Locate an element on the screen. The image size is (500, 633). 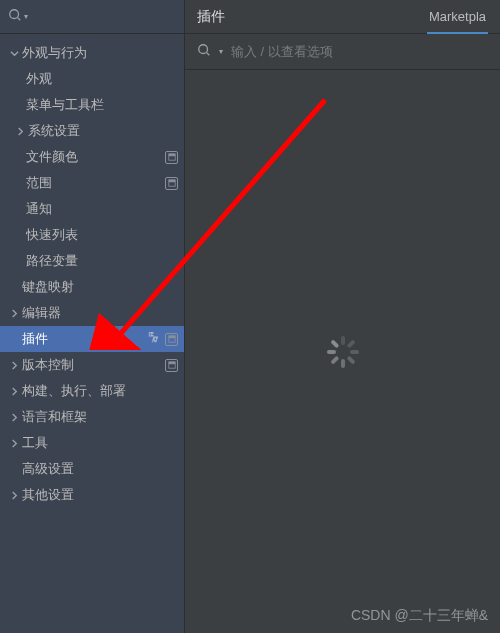
sidebar-item-1: 外观 is located at coordinates (92, 79).